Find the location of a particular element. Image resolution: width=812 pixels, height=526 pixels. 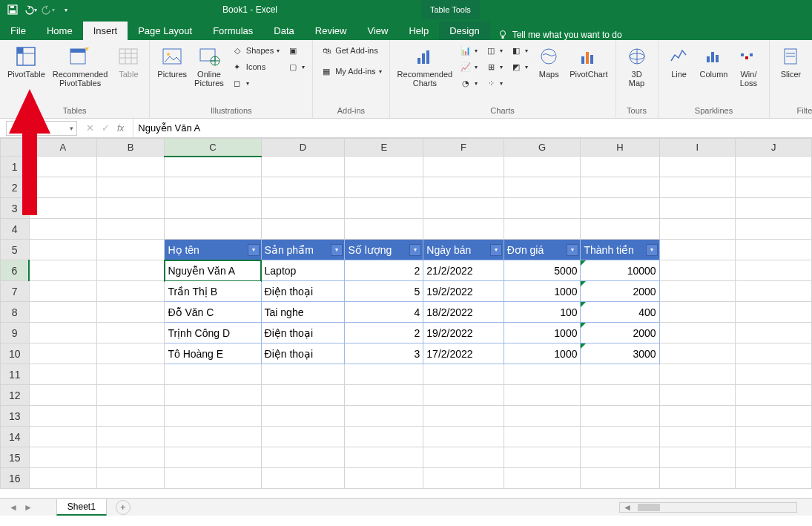

cell: Trịnh Công D is located at coordinates (213, 333).